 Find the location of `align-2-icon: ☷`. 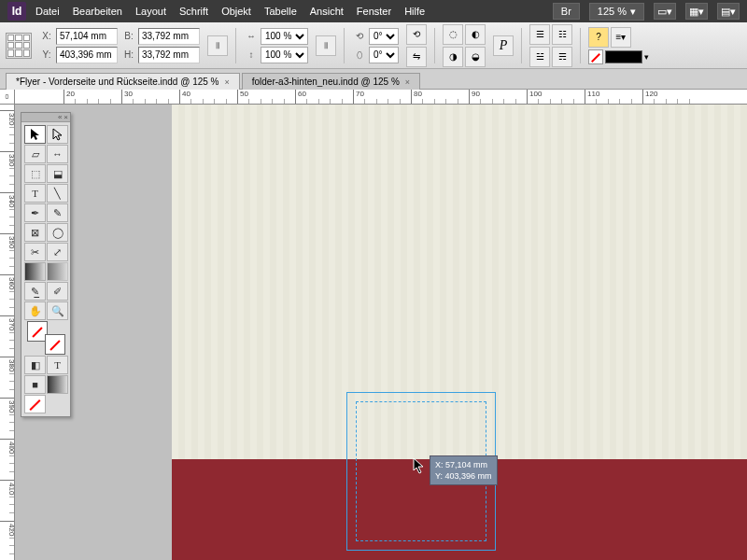

align-2-icon: ☷ is located at coordinates (562, 35).